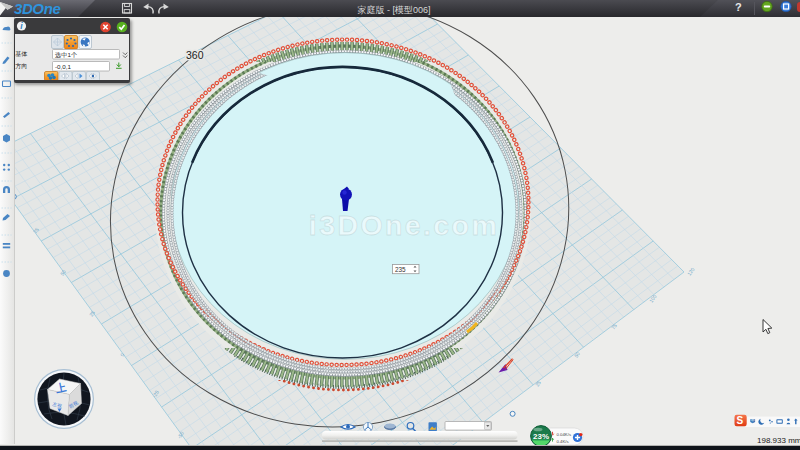 This screenshot has width=800, height=450. Describe the element at coordinates (37, 8) in the screenshot. I see `svg-text: 3DOne` at that location.